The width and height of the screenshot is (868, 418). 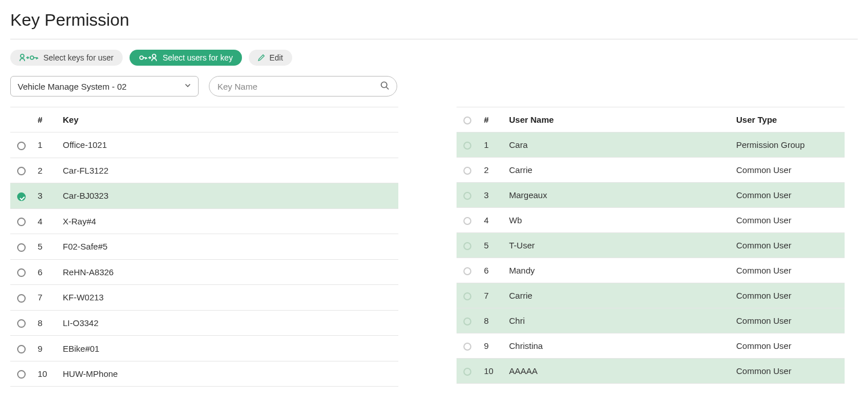 I want to click on select-keys-for-user-button: Select keys for user, so click(x=66, y=58).